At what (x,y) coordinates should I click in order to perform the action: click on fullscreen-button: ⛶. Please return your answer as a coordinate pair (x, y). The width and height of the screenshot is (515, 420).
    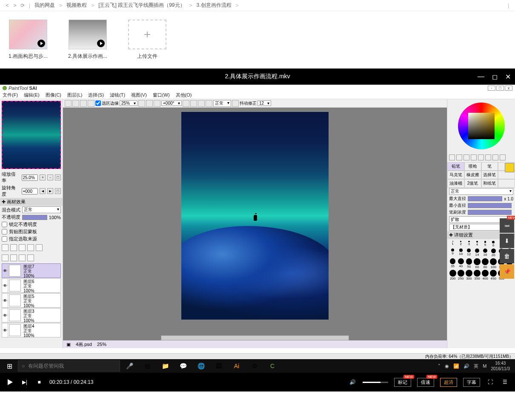
    Looking at the image, I should click on (490, 382).